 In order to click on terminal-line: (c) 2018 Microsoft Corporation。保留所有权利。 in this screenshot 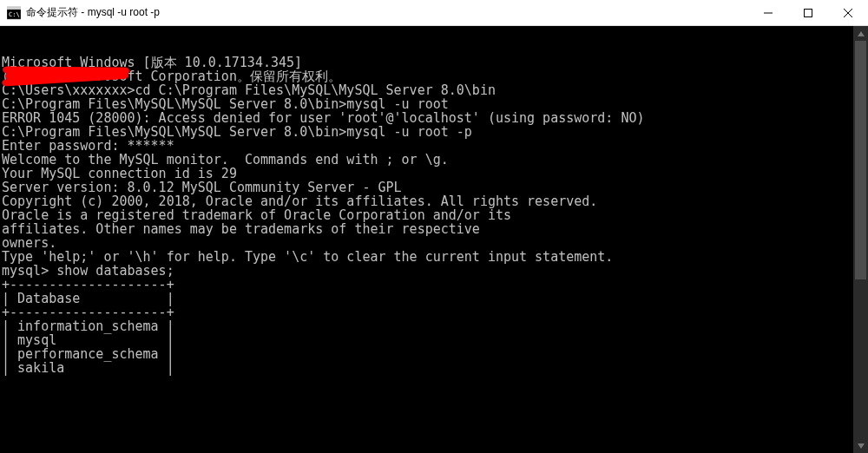, I will do `click(435, 76)`.